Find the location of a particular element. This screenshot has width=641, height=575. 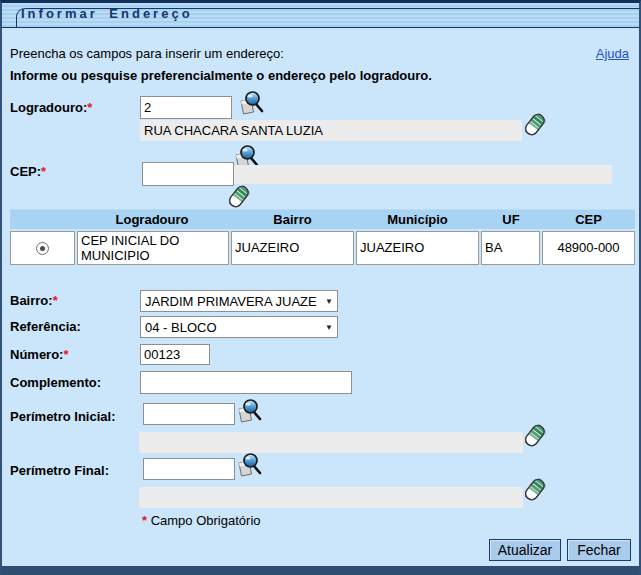

cell-logradouro: CEP INICIAL DO MUNICIPIO is located at coordinates (153, 248).